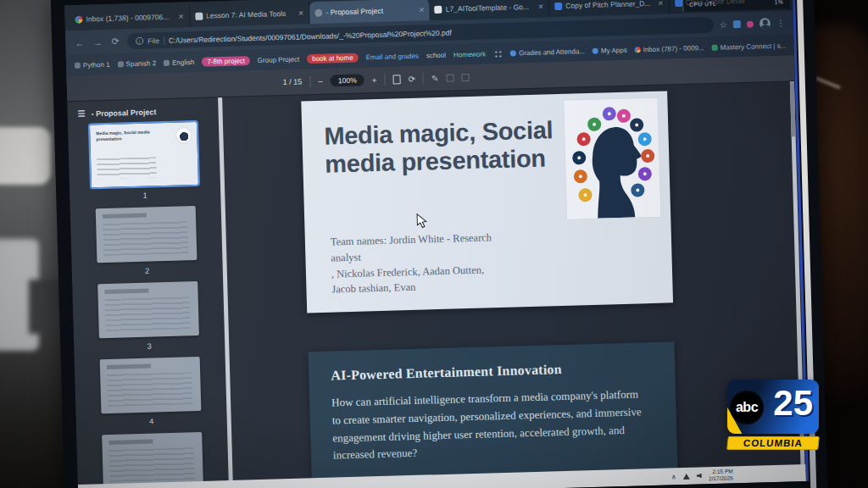  What do you see at coordinates (750, 24) in the screenshot?
I see `extension-dot-icon` at bounding box center [750, 24].